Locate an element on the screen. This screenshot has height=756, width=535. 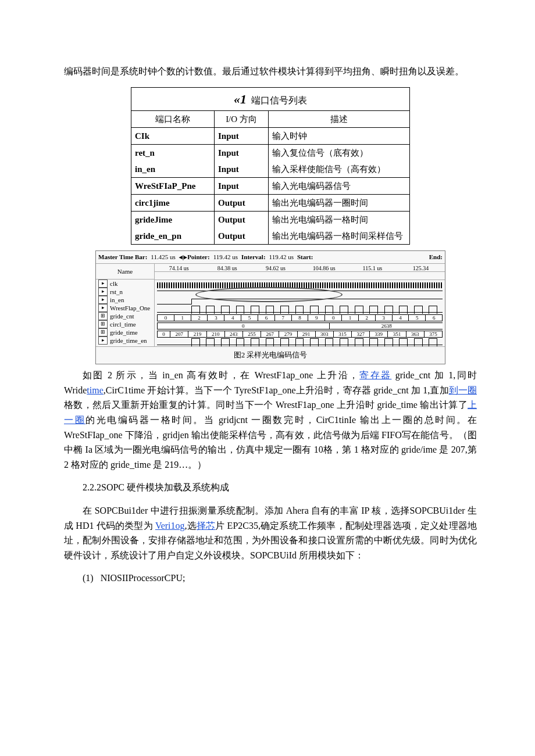
cell-desc: 输出光电编码器一格时间 is located at coordinates (340, 220).